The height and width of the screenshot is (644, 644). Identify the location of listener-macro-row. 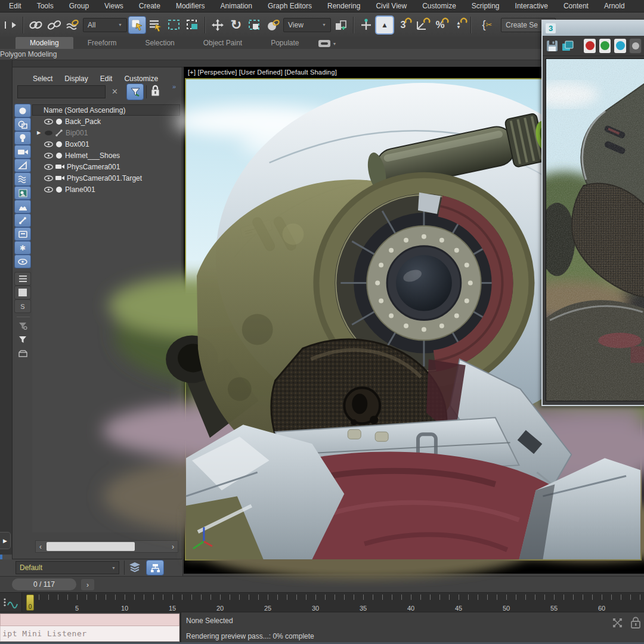
(89, 620).